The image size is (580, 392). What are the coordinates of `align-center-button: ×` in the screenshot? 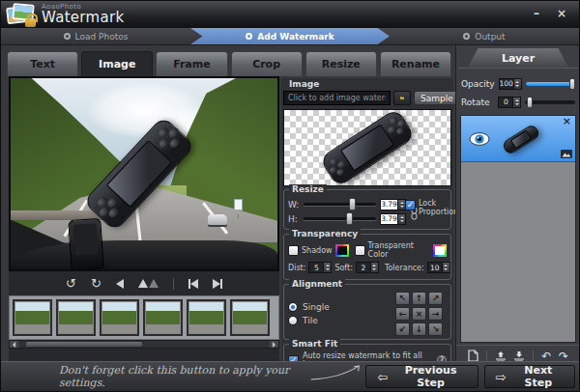 It's located at (420, 314).